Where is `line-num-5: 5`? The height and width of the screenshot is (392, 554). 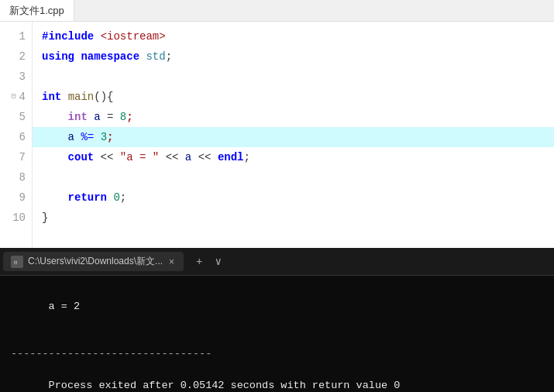 line-num-5: 5 is located at coordinates (15, 117).